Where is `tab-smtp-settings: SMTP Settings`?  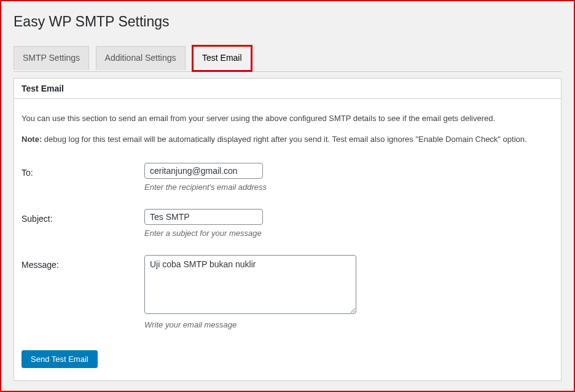 tab-smtp-settings: SMTP Settings is located at coordinates (52, 58).